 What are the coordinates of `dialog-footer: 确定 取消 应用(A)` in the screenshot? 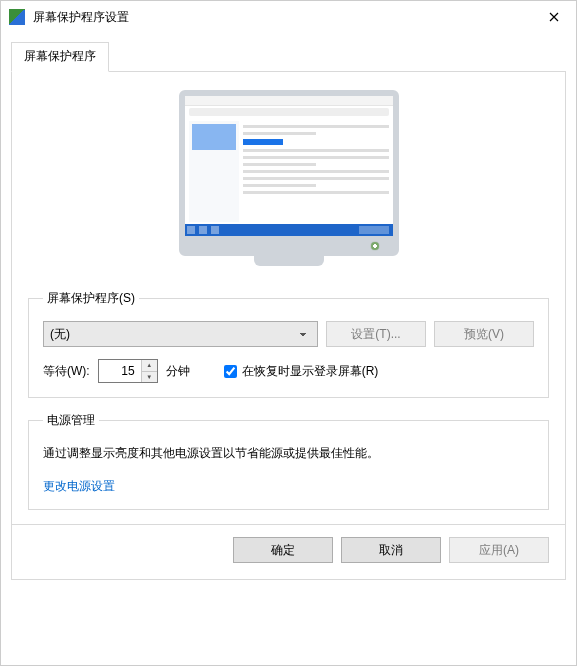 It's located at (288, 552).